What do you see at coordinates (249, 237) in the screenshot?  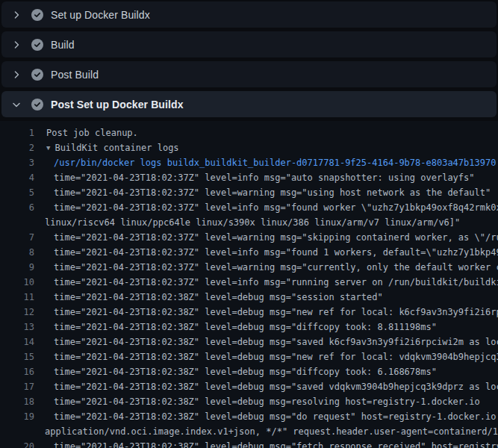 I see `log-line: 7time="2021-04-23T18:02:37Z" level=warni…` at bounding box center [249, 237].